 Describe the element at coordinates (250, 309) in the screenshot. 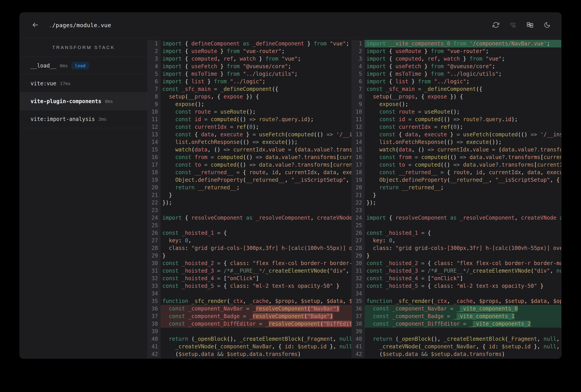

I see `code-line: 36 const _component_NavBar = _resolveCom…` at that location.